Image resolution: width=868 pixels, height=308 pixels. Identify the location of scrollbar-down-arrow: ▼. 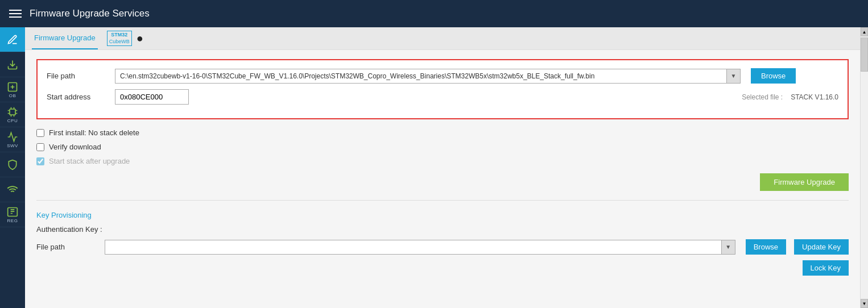
(865, 303).